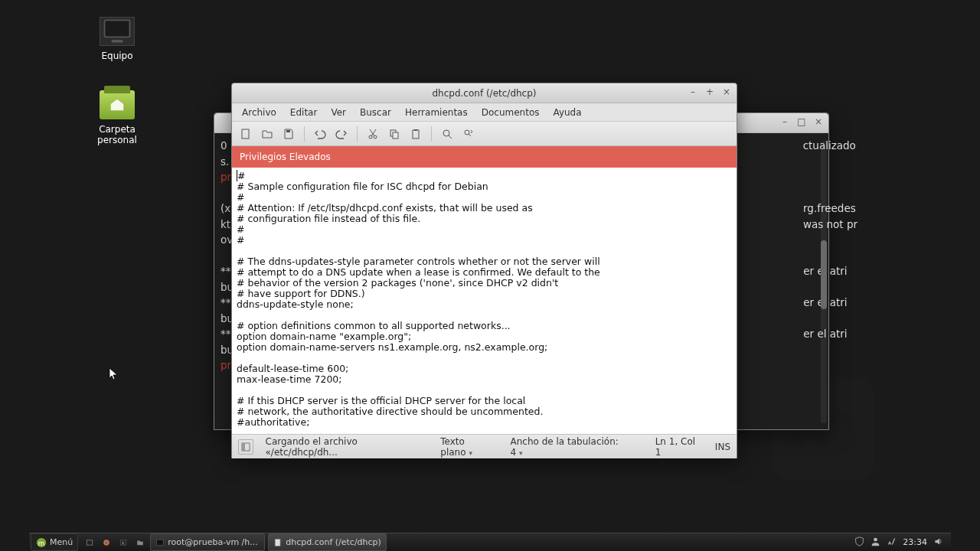 This screenshot has width=980, height=551. What do you see at coordinates (710, 92) in the screenshot?
I see `maximize-button: +` at bounding box center [710, 92].